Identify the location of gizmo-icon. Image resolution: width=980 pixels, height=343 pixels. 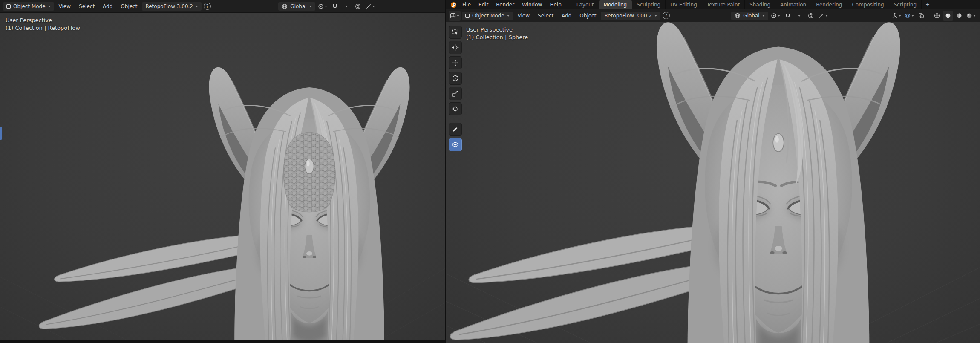
(895, 16).